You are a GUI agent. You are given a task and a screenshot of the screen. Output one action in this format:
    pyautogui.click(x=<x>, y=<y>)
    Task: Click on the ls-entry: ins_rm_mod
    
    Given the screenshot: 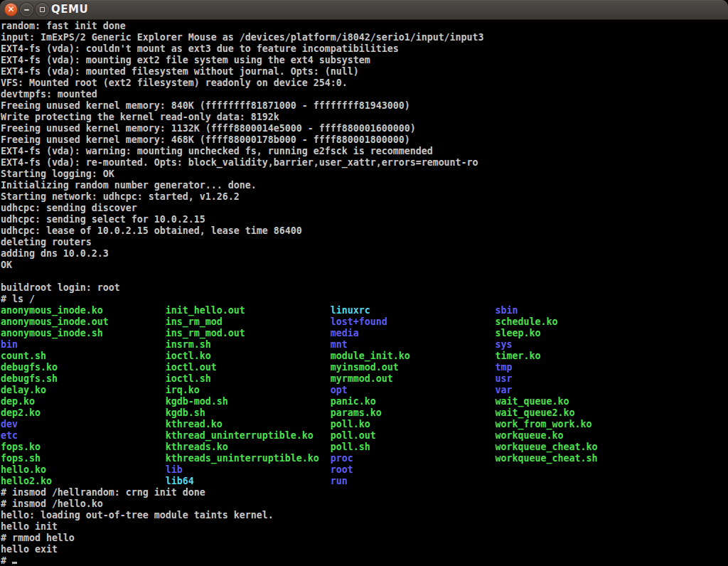 What is the action you would take?
    pyautogui.click(x=248, y=321)
    